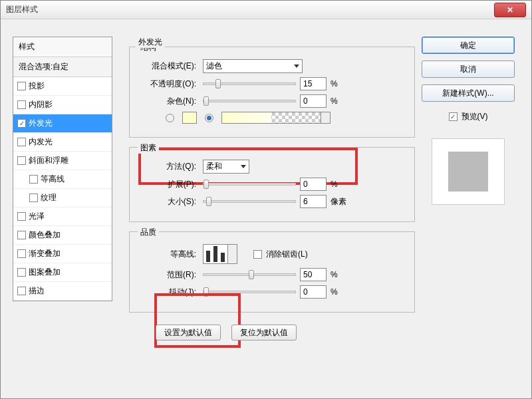 The image size is (532, 399). Describe the element at coordinates (169, 254) in the screenshot. I see `contour-label: 等高线:` at that location.